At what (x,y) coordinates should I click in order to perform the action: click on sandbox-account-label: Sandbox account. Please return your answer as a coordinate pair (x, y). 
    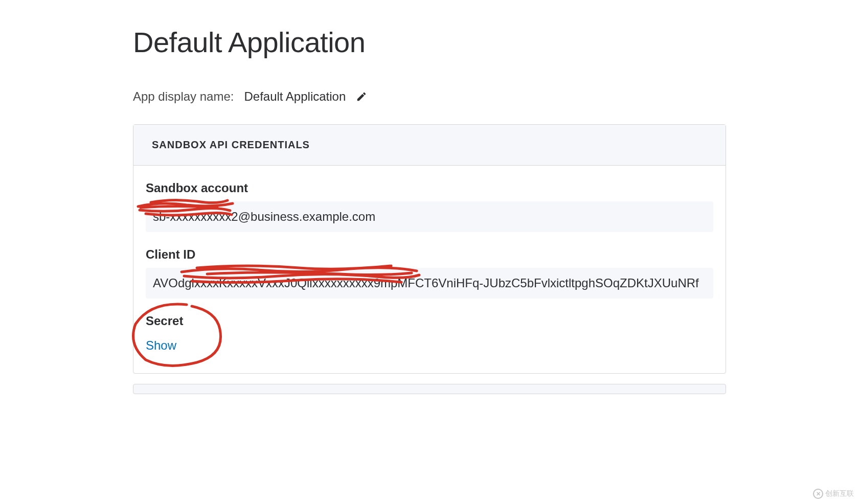
    Looking at the image, I should click on (429, 188).